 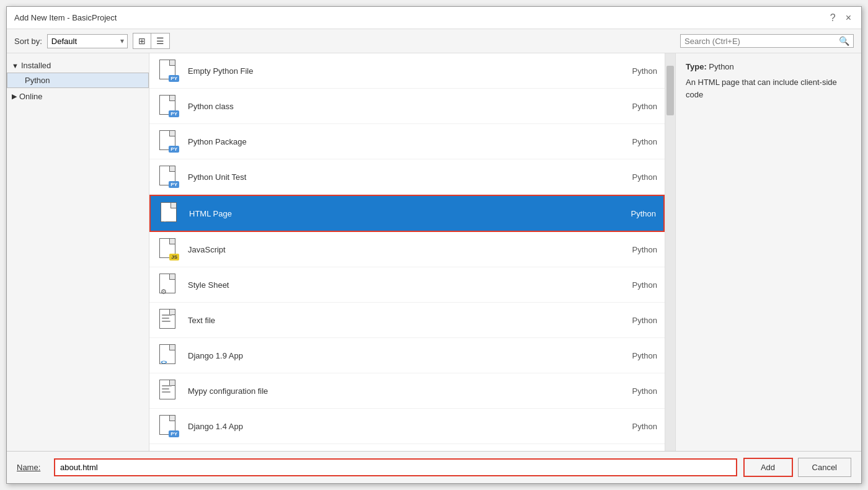 I want to click on name-input, so click(x=396, y=468).